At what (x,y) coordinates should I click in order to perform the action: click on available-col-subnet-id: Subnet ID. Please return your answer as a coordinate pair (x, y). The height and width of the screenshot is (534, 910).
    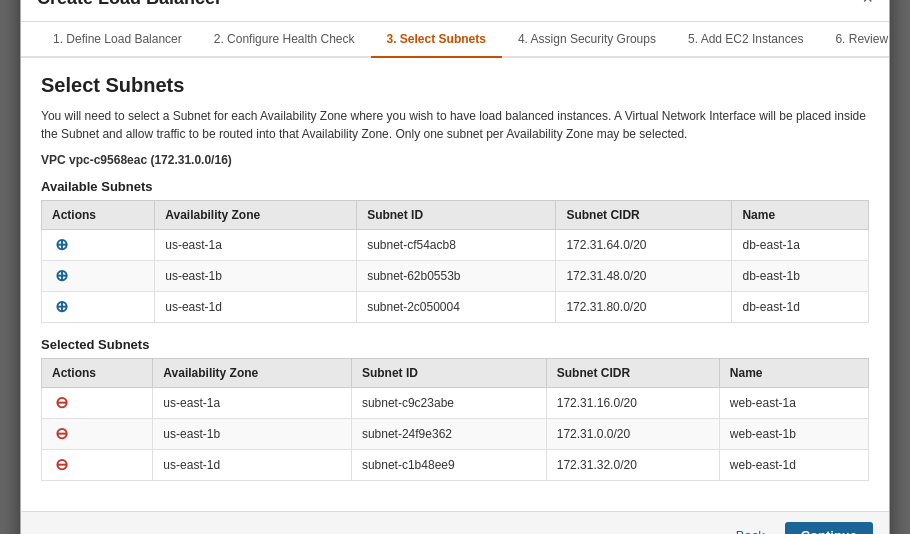
    Looking at the image, I should click on (456, 214).